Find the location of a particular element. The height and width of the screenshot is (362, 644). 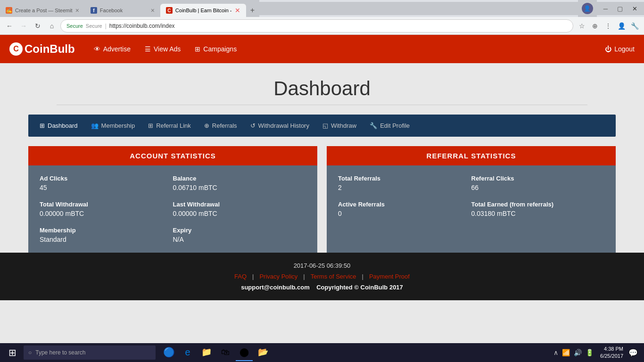

browser-tab-3: C CoinBulb | Earn Bitcoin - ✕ is located at coordinates (203, 10).